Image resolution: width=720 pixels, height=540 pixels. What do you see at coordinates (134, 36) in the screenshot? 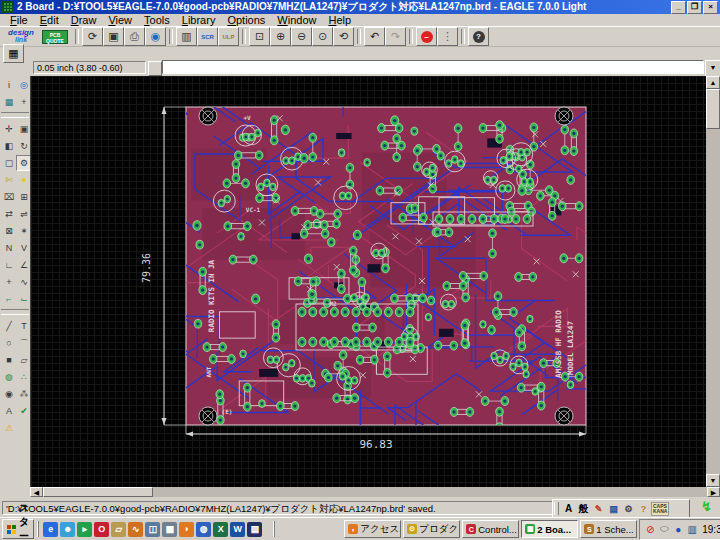
I see `print-button: ⎙` at bounding box center [134, 36].